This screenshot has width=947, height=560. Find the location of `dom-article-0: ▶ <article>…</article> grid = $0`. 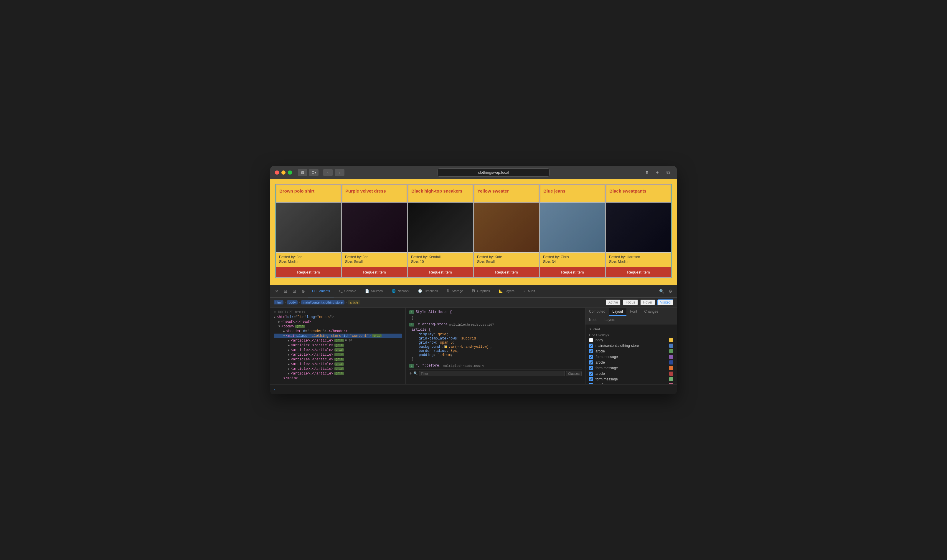

dom-article-0: ▶ <article>…</article> grid = $0 is located at coordinates (338, 340).